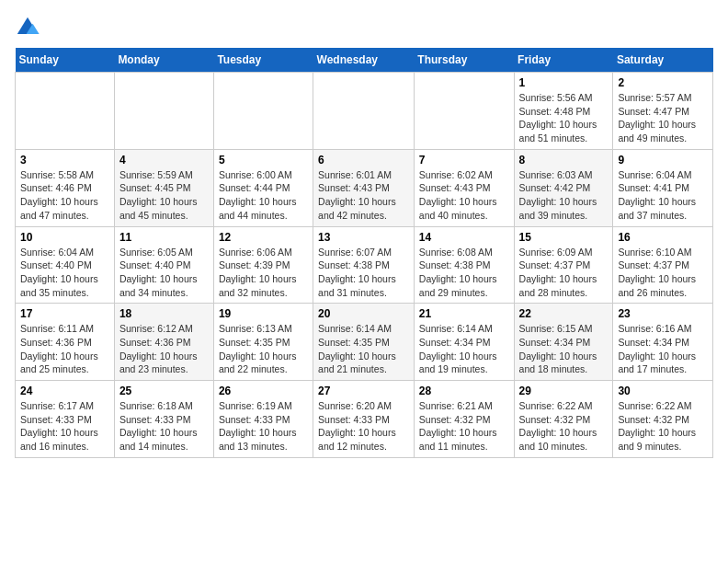 Image resolution: width=728 pixels, height=563 pixels. I want to click on calendar-cell: 20Sunrise: 6:14 AM Sunset: 4:35 PM Dayli…, so click(364, 342).